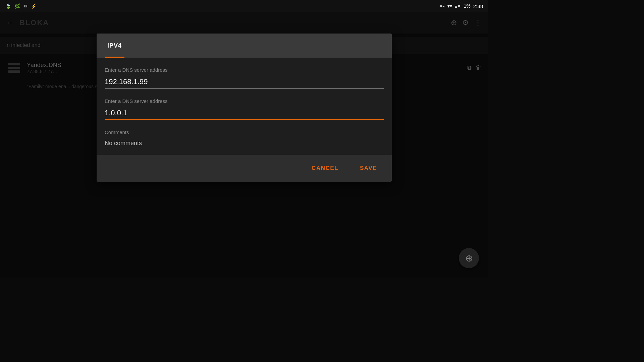 The image size is (644, 362). What do you see at coordinates (244, 113) in the screenshot?
I see `dns-field2-input` at bounding box center [244, 113].